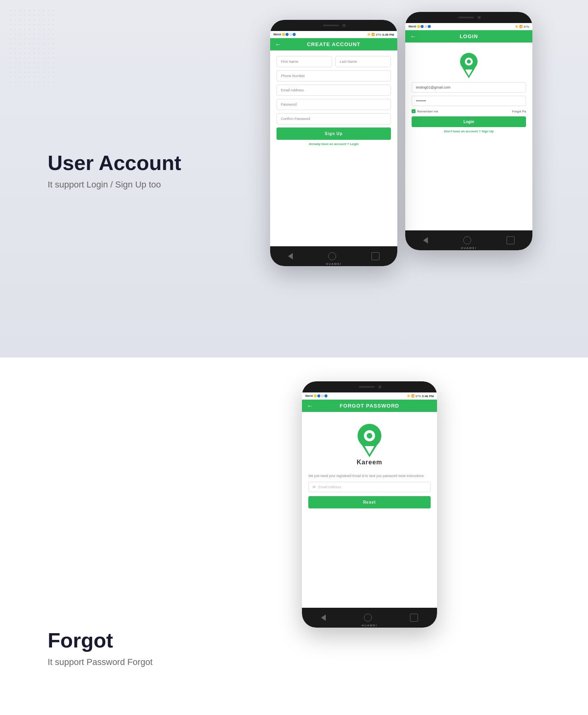 The image size is (588, 715). I want to click on status-bar-forgot: Warid 🟡🔵⚪🔵 ☀️ 📶 97% 3:46 PM, so click(369, 396).